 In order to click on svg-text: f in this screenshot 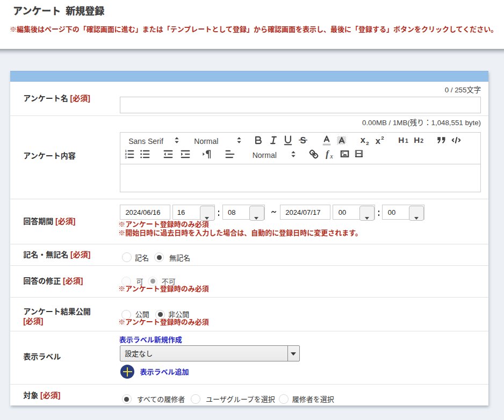, I will do `click(328, 154)`.